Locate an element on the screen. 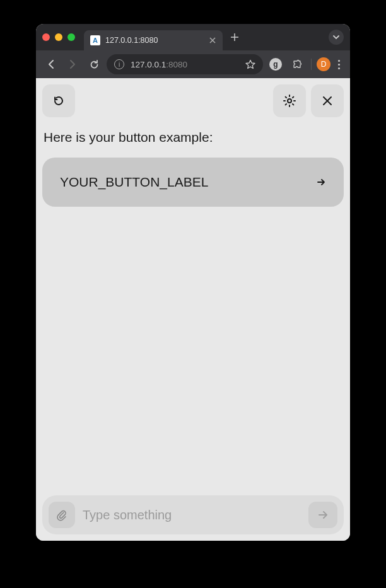 Image resolution: width=386 pixels, height=588 pixels. window-controls is located at coordinates (59, 37).